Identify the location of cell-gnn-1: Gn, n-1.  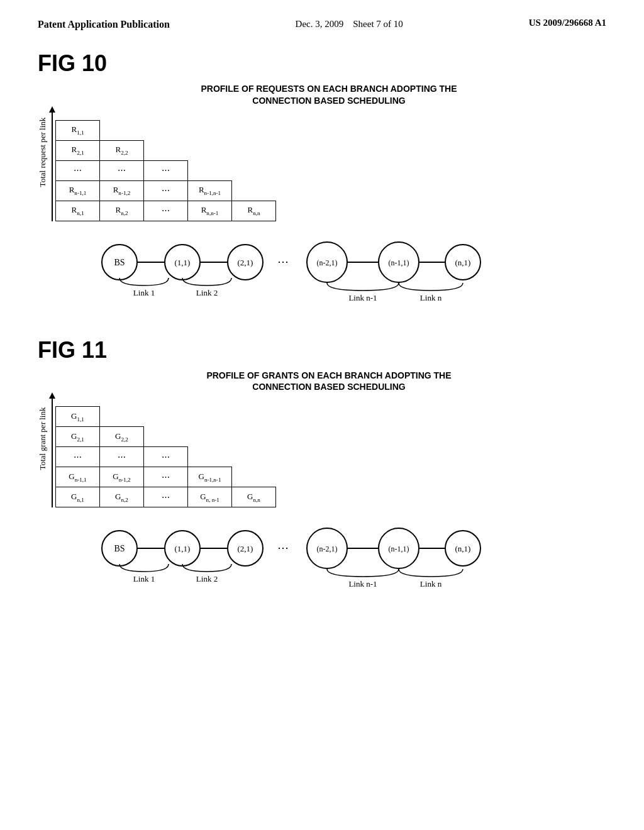
(210, 497).